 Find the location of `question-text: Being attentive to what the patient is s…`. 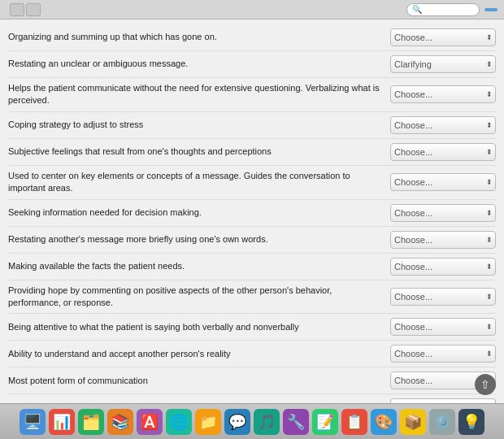

question-text: Being attentive to what the patient is s… is located at coordinates (199, 327).